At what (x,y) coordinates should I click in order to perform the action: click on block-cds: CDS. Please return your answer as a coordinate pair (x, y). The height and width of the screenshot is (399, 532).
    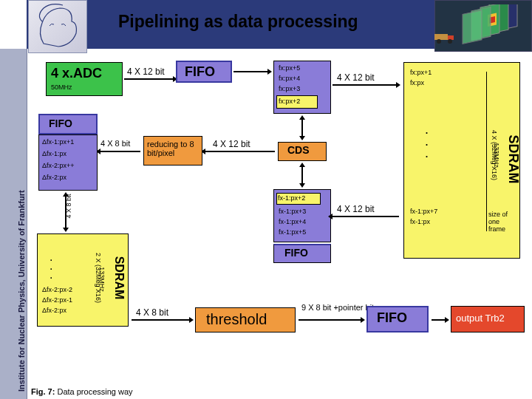
    Looking at the image, I should click on (302, 151).